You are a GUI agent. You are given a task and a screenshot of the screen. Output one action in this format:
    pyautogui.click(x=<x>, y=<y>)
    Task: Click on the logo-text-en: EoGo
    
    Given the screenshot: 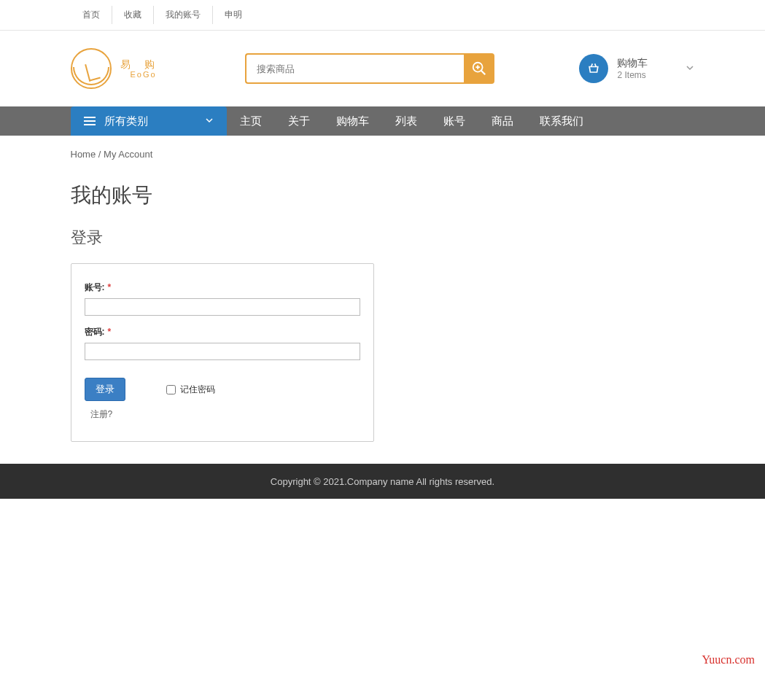 What is the action you would take?
    pyautogui.click(x=146, y=74)
    